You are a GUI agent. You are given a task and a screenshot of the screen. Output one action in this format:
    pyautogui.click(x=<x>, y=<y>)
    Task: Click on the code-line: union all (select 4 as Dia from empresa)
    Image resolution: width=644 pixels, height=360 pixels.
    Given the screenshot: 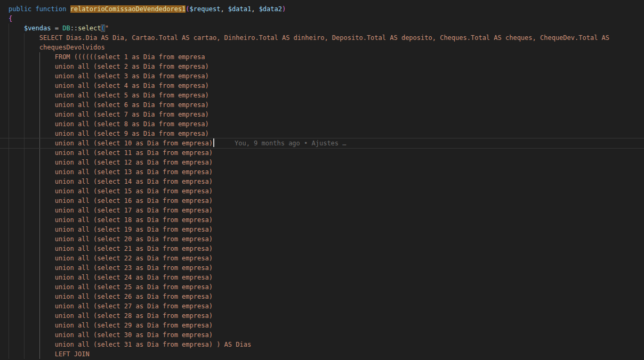 What is the action you would take?
    pyautogui.click(x=322, y=86)
    